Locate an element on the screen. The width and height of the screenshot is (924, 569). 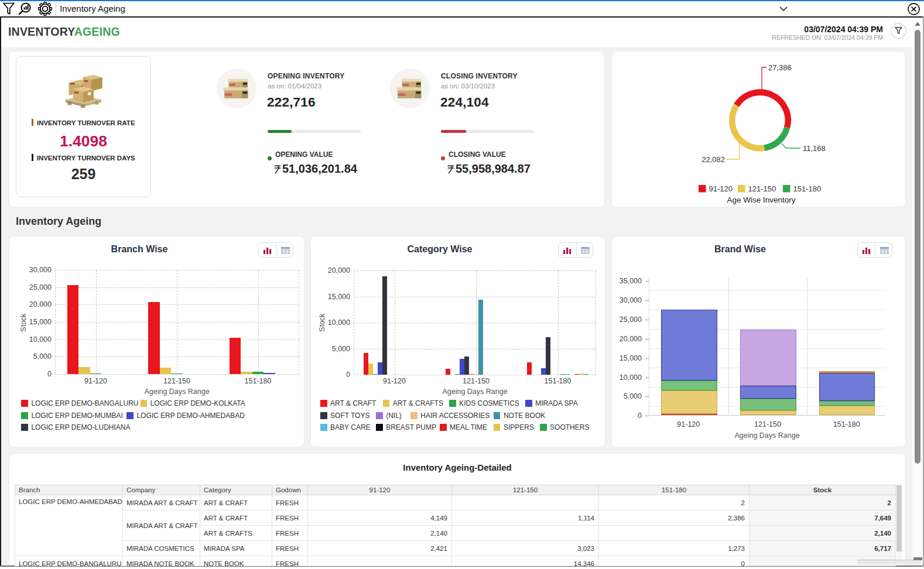
svg-text: 27,386 is located at coordinates (780, 68).